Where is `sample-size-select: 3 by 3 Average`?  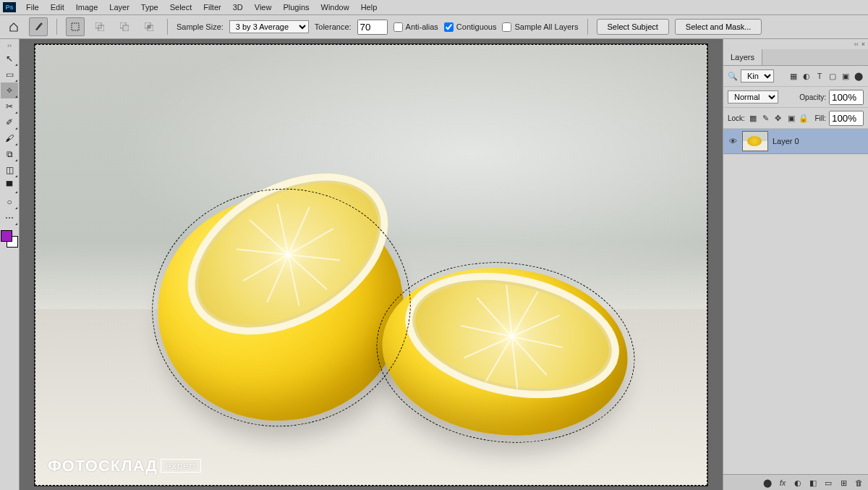
sample-size-select: 3 by 3 Average is located at coordinates (269, 27).